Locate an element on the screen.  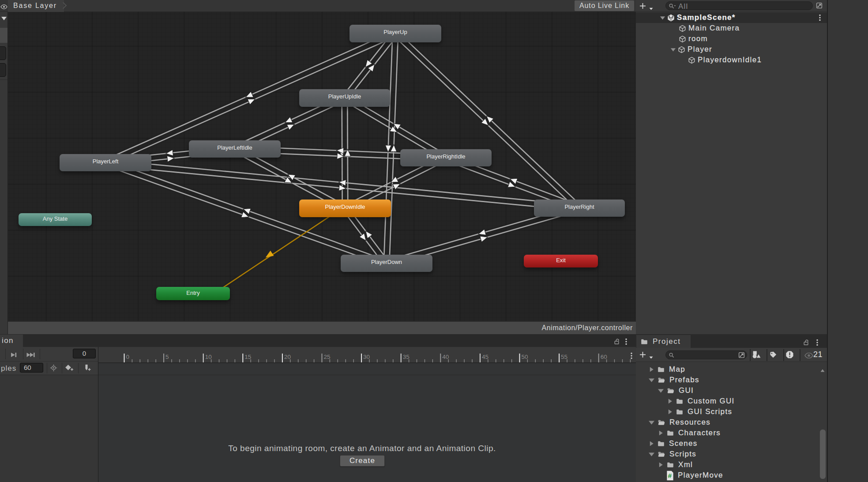
svg-text: 30 is located at coordinates (366, 357).